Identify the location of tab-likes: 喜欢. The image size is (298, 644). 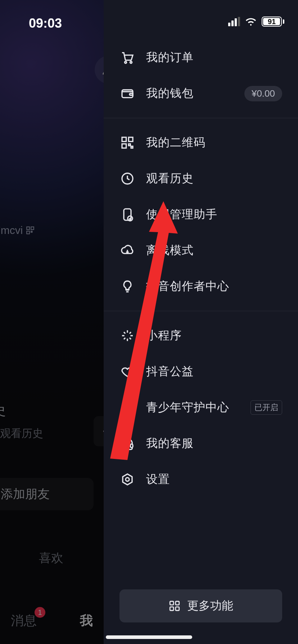
(51, 558).